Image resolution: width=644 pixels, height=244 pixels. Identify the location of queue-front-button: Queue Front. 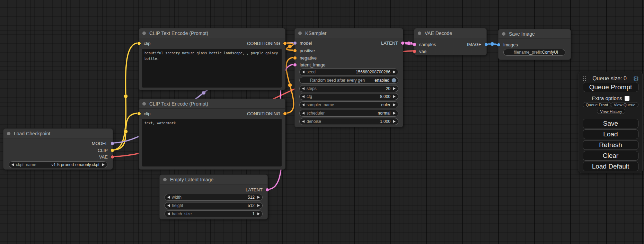
(597, 105).